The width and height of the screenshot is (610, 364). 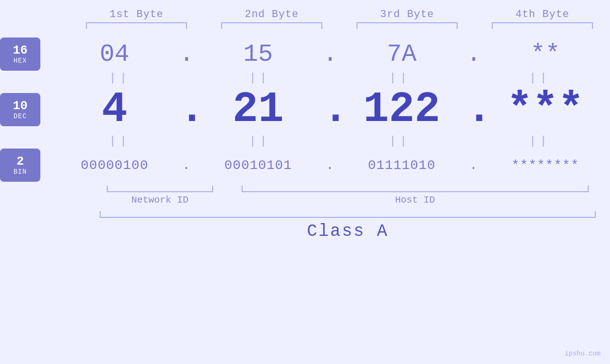 I want to click on class-label: Class A, so click(x=347, y=232).